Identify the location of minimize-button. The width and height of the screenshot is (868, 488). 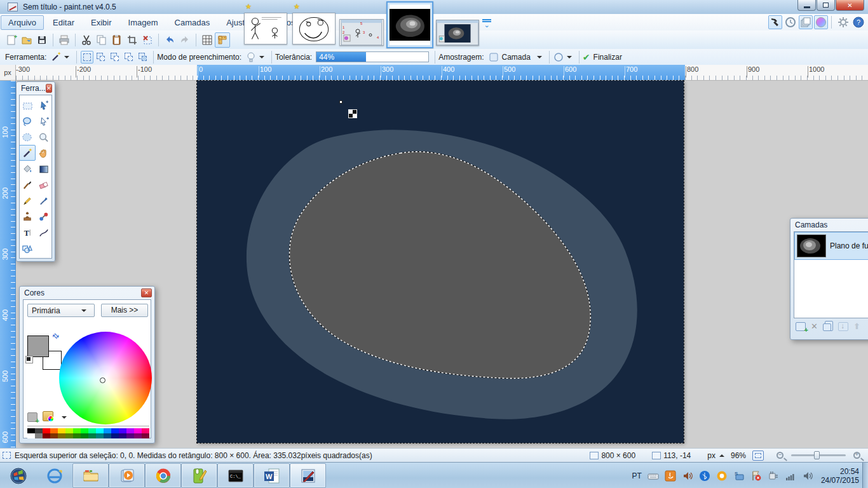
(807, 5).